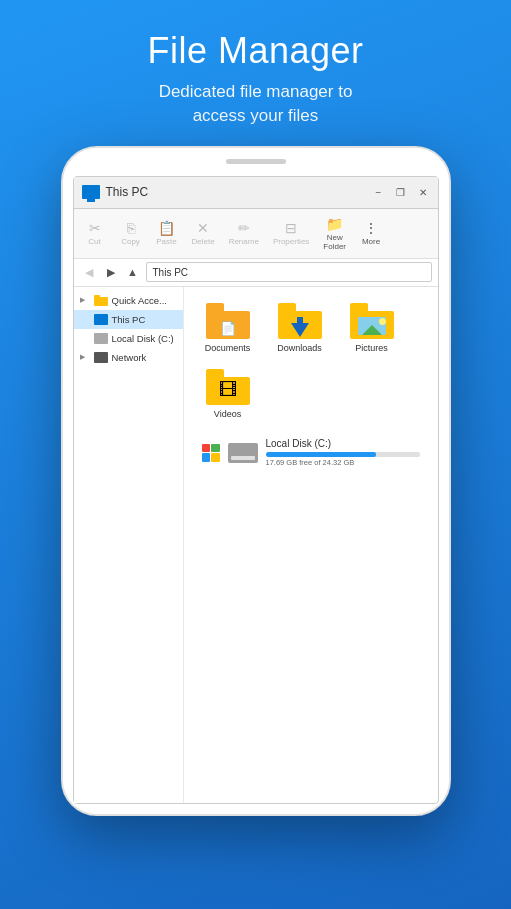 This screenshot has width=511, height=909. Describe the element at coordinates (143, 338) in the screenshot. I see `sidebar-label-local-disk: Local Disk (C:)` at that location.